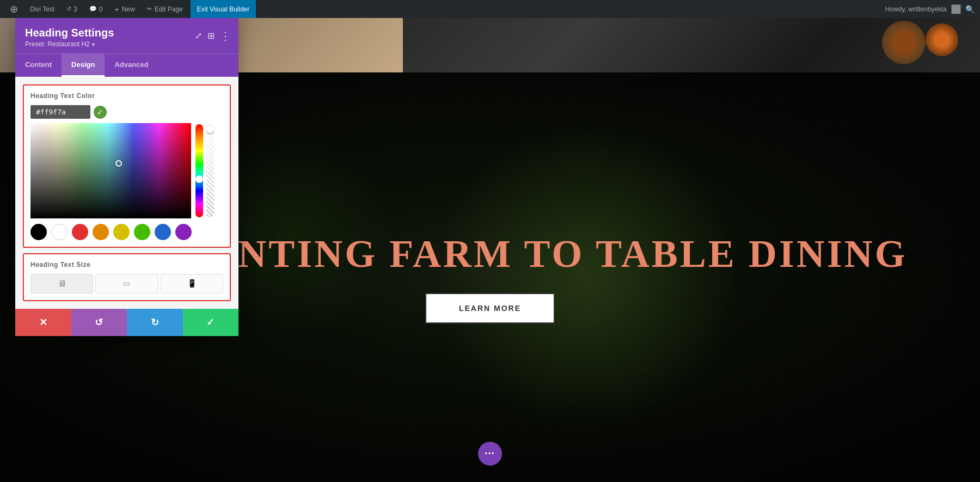  Describe the element at coordinates (198, 36) in the screenshot. I see `fullscreen-icon: ⤢` at that location.